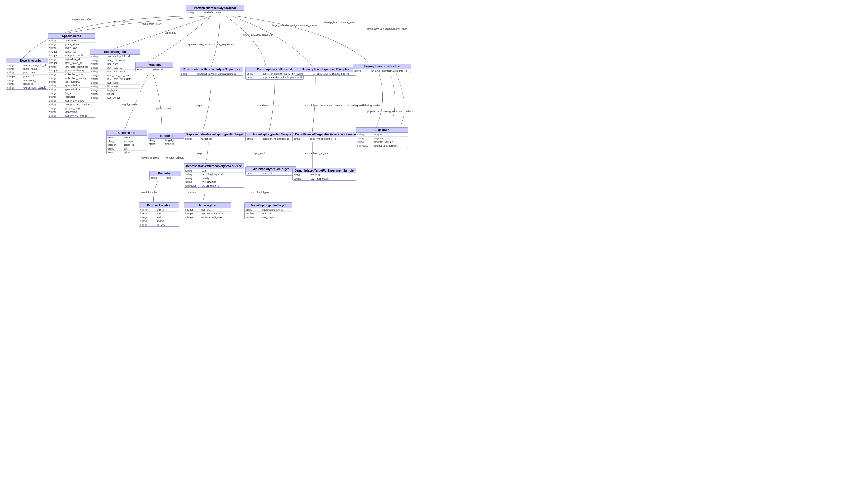 The image size is (868, 479). What do you see at coordinates (210, 44) in the screenshot?
I see `rel-rep-micro-seq: representative_microhaplotype_sequences` at bounding box center [210, 44].